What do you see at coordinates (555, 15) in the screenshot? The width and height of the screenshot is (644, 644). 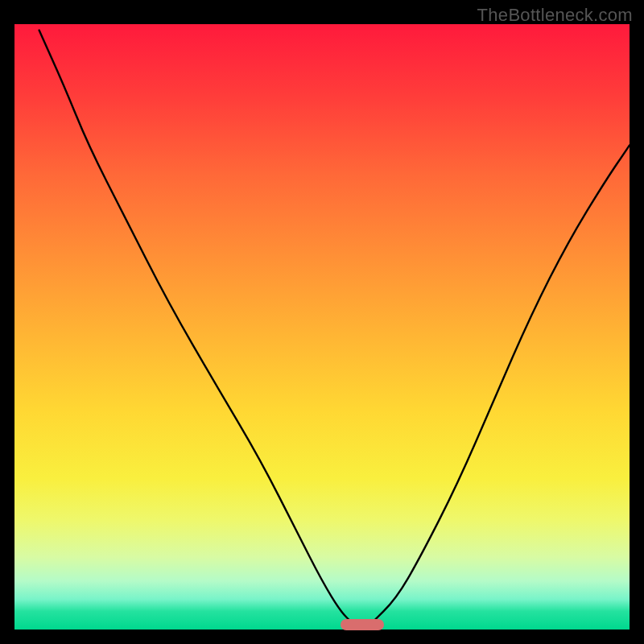 I see `watermark-text: TheBottleneck.com` at bounding box center [555, 15].